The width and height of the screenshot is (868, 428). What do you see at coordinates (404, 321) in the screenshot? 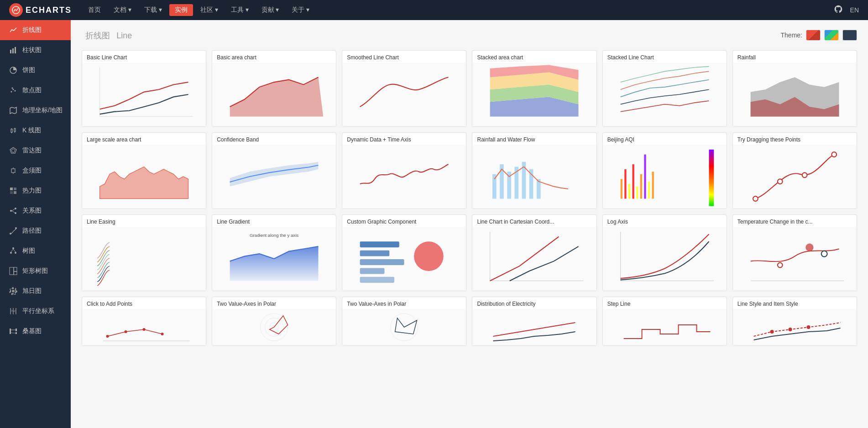
I see `chart-card-polar-value2: Two Value-Axes in Polar` at bounding box center [404, 321].